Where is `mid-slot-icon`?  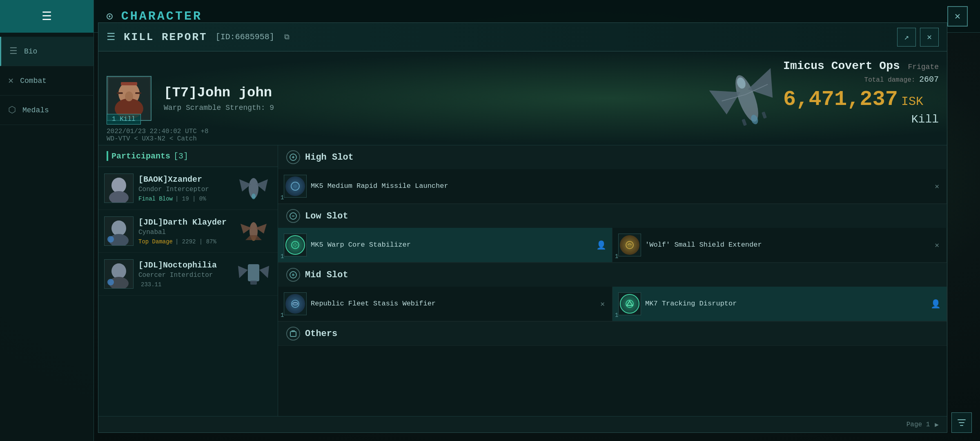 mid-slot-icon is located at coordinates (293, 275).